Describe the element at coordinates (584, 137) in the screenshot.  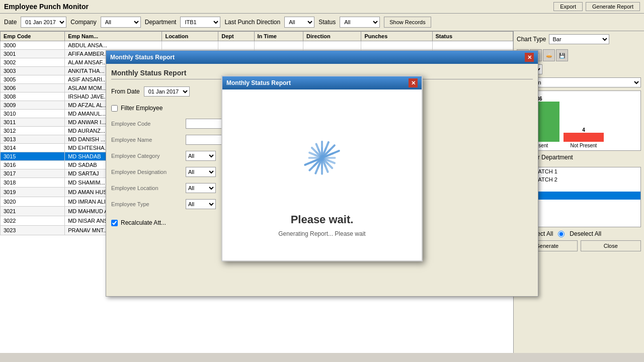
I see `not-present-bar` at that location.